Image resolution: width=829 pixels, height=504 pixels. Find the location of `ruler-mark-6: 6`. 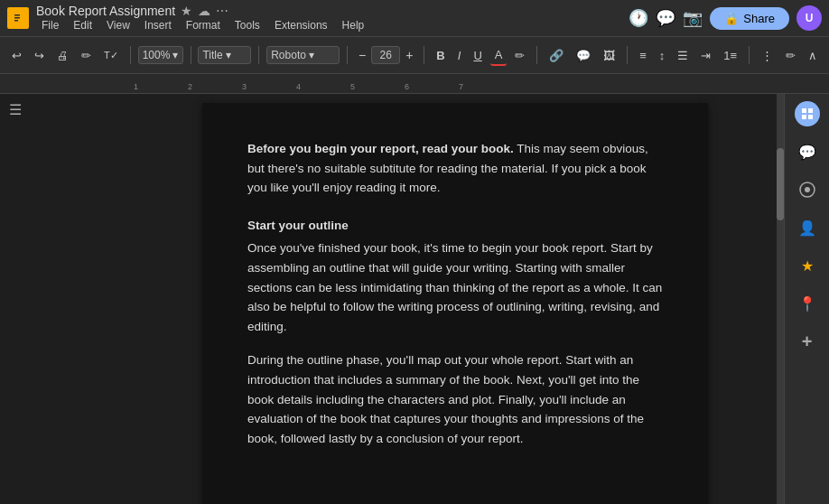

ruler-mark-6: 6 is located at coordinates (406, 87).